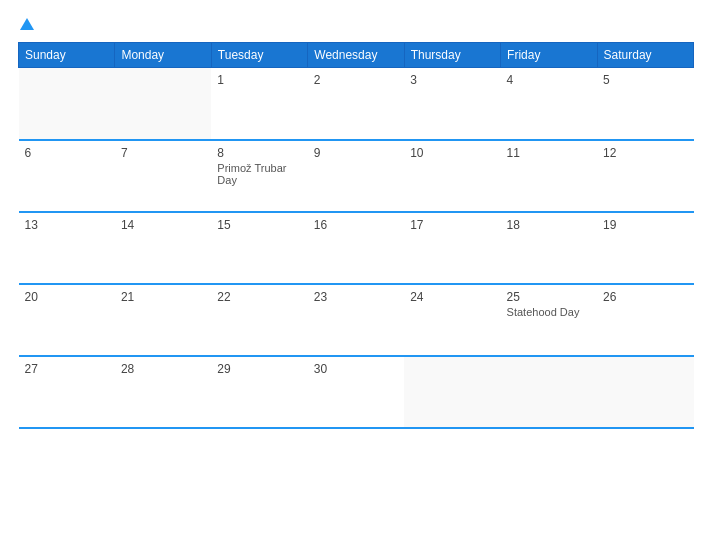 This screenshot has width=712, height=550. I want to click on calendar-week-row: 12345, so click(356, 104).